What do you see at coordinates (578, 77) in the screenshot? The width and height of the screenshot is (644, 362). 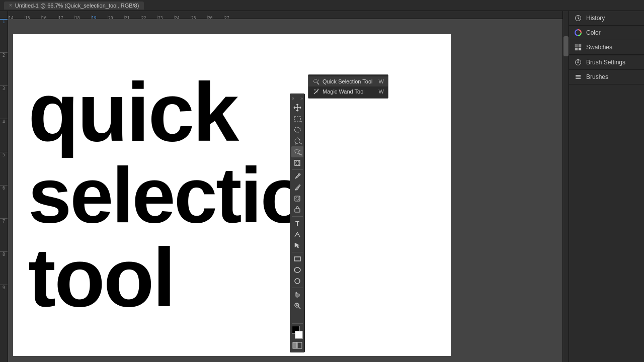 I see `brushes-icon` at bounding box center [578, 77].